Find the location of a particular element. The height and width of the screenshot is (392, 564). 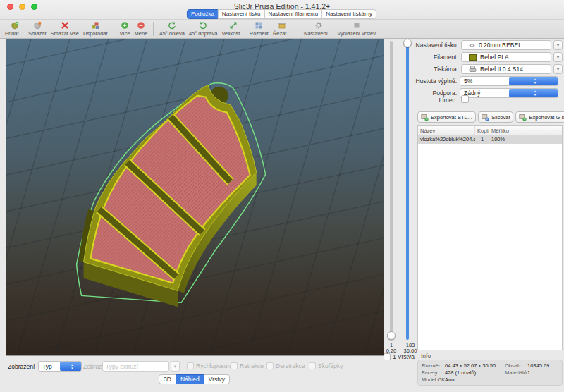

tab-nastaveni-tisku: Nastavení tisku is located at coordinates (241, 14).